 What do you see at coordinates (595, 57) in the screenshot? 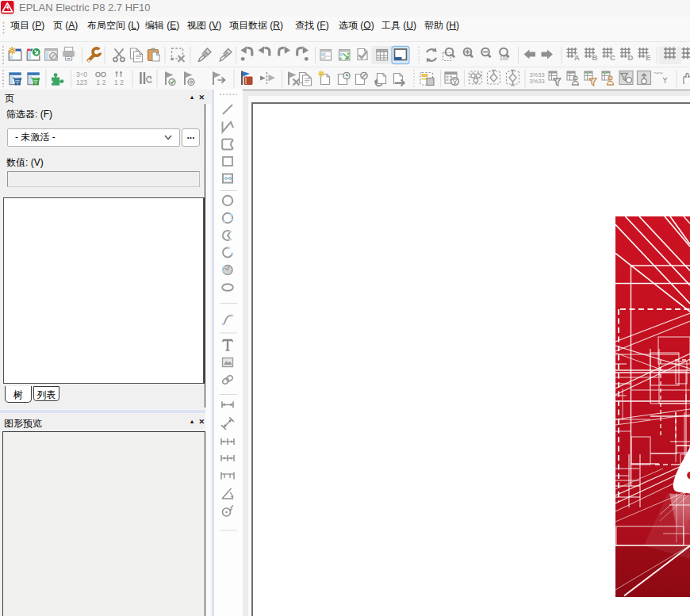
I see `svg-text: B` at bounding box center [595, 57].